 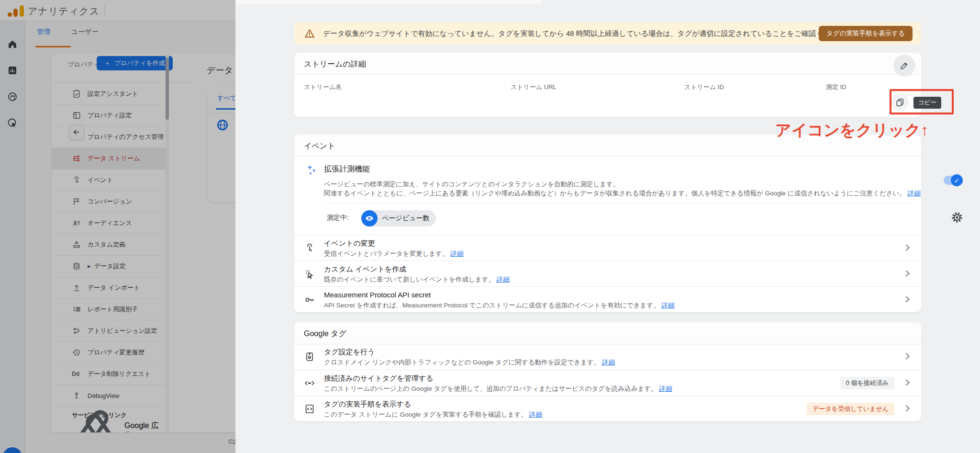 What do you see at coordinates (325, 334) in the screenshot?
I see `section-title: Google タグ` at bounding box center [325, 334].